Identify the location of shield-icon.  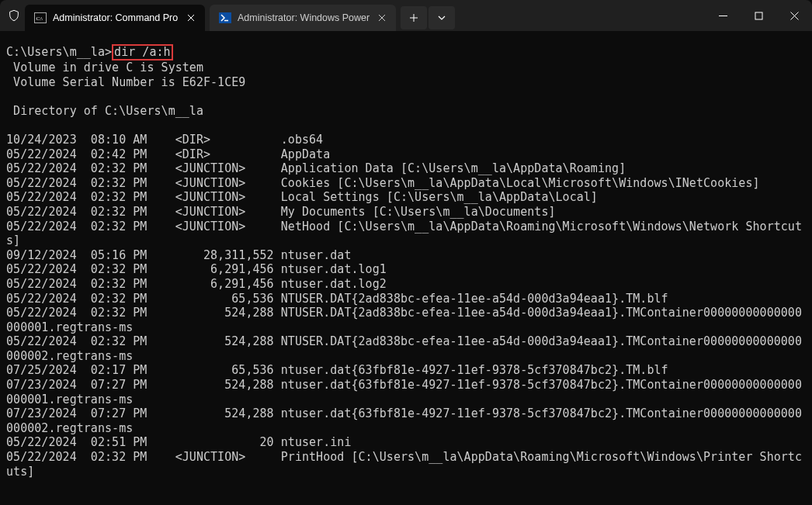
(14, 16).